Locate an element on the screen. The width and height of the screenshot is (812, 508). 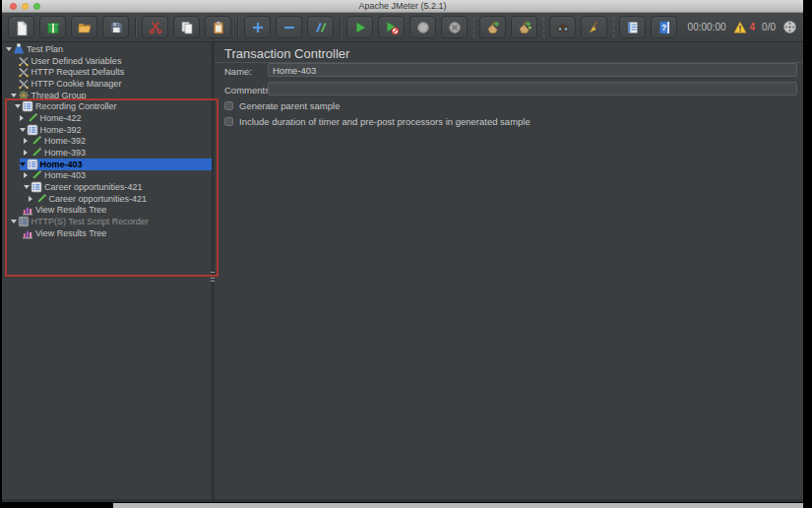
toolbar-status: 00:00:00 4 0/0 is located at coordinates (742, 28).